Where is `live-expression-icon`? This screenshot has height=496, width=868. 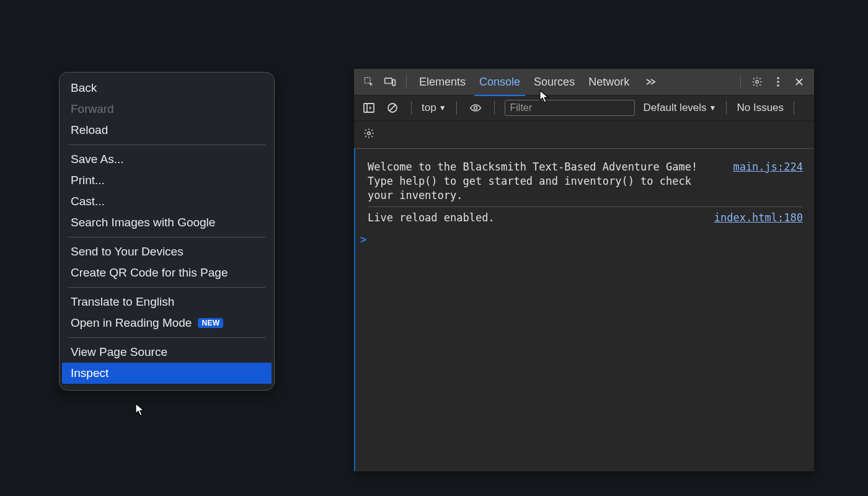
live-expression-icon is located at coordinates (476, 108).